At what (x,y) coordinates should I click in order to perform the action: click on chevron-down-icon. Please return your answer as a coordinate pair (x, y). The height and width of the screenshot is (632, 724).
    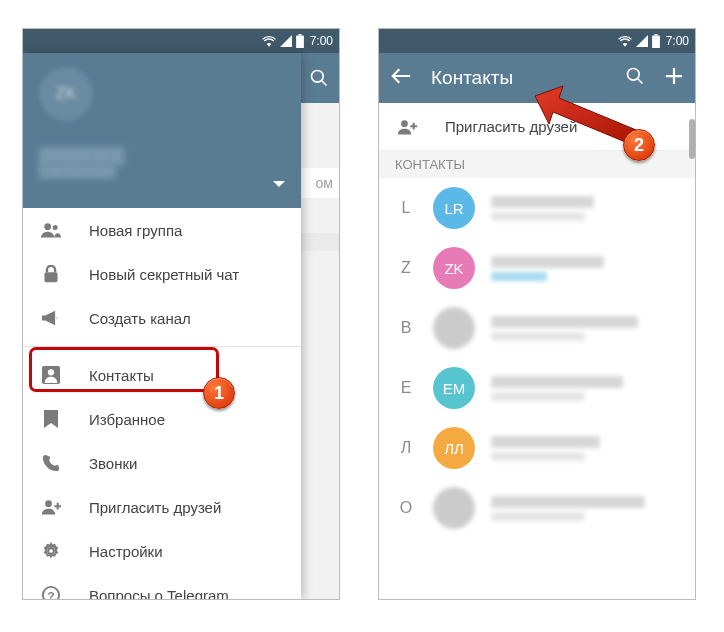
    Looking at the image, I should click on (279, 185).